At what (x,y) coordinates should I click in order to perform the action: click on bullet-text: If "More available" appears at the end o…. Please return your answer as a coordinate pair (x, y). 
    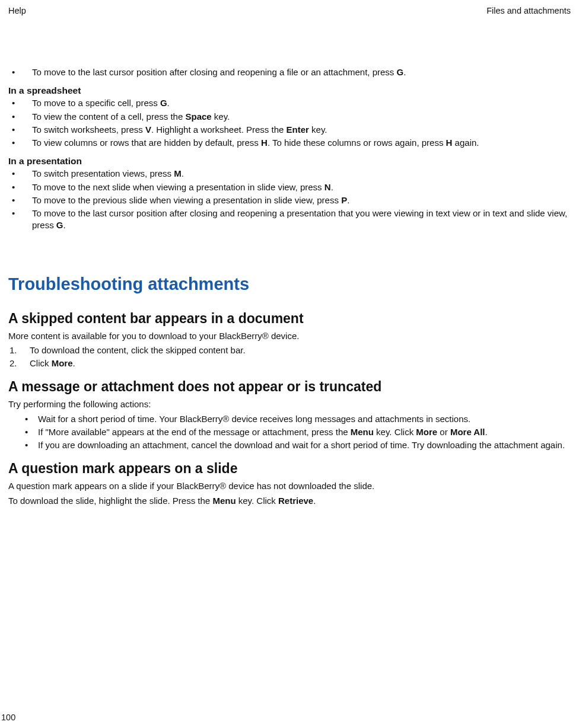
    Looking at the image, I should click on (263, 432).